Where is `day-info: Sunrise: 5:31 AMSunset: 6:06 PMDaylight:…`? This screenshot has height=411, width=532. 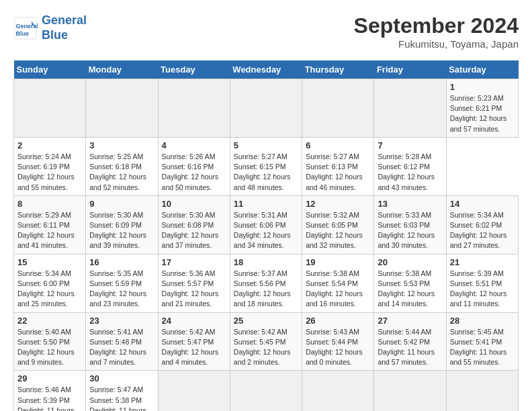 day-info: Sunrise: 5:31 AMSunset: 6:06 PMDaylight:… is located at coordinates (266, 231).